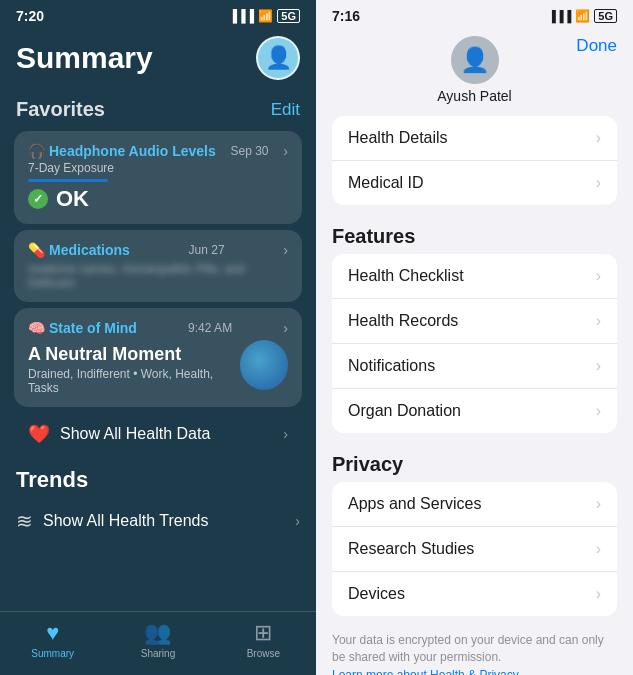  What do you see at coordinates (392, 366) in the screenshot?
I see `notifications-label: Notifications` at bounding box center [392, 366].